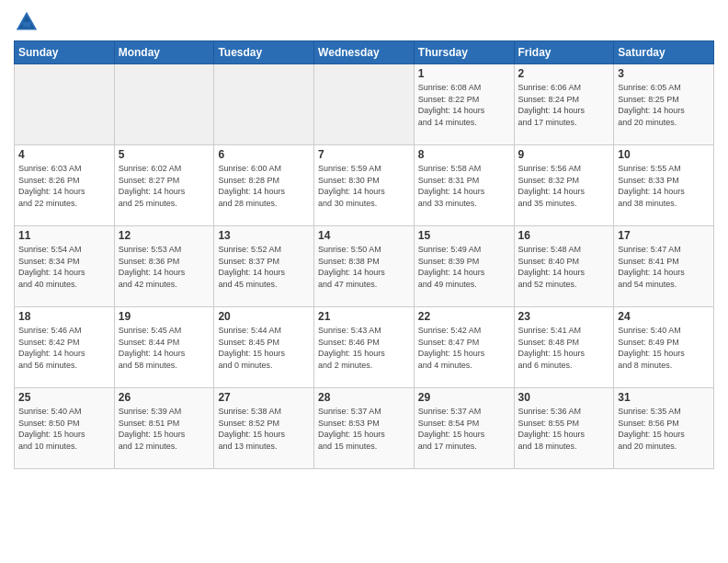 The width and height of the screenshot is (728, 563). What do you see at coordinates (364, 397) in the screenshot?
I see `day-number: 28` at bounding box center [364, 397].